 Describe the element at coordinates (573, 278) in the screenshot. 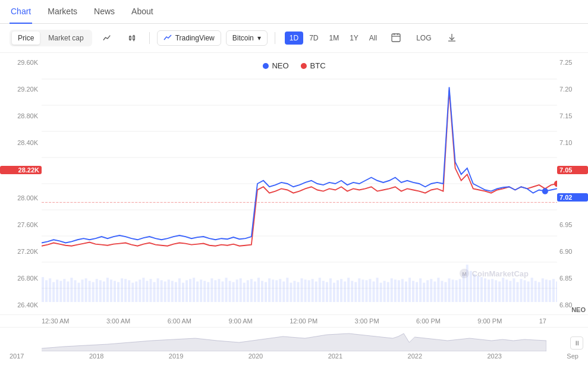

I see `y-right-tick-7: 6.85` at that location.